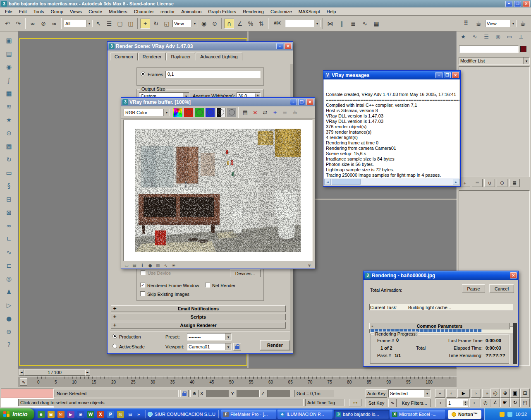  I want to click on vfb-titlebar: 3 VRay frame buffer. [100%] – ❒ ×, so click(218, 102).